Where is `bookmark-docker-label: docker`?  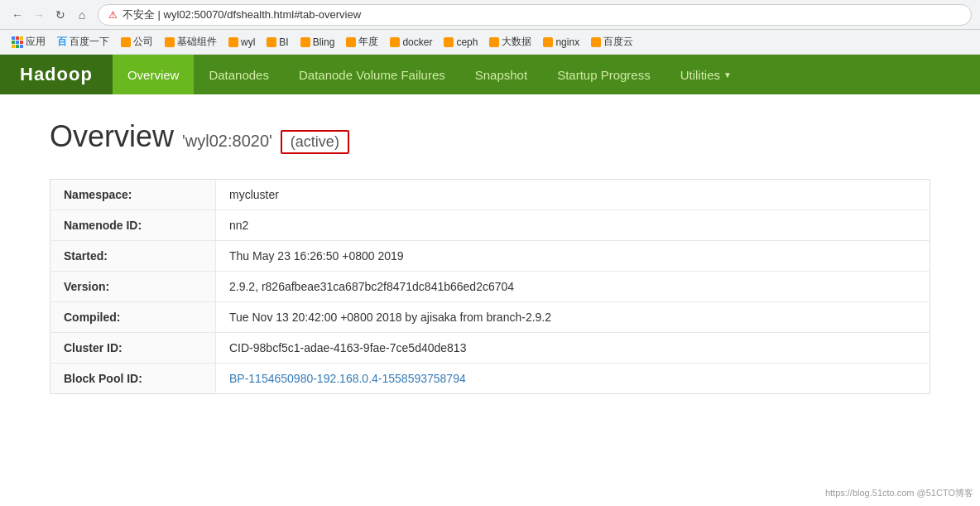
bookmark-docker-label: docker is located at coordinates (417, 42).